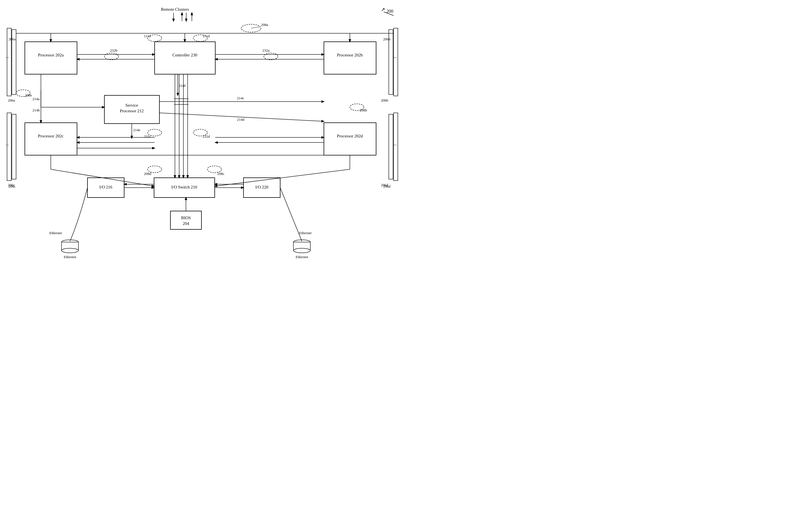 The image size is (812, 531). Describe the element at coordinates (186, 218) in the screenshot. I see `svg-text: BIOS` at that location.